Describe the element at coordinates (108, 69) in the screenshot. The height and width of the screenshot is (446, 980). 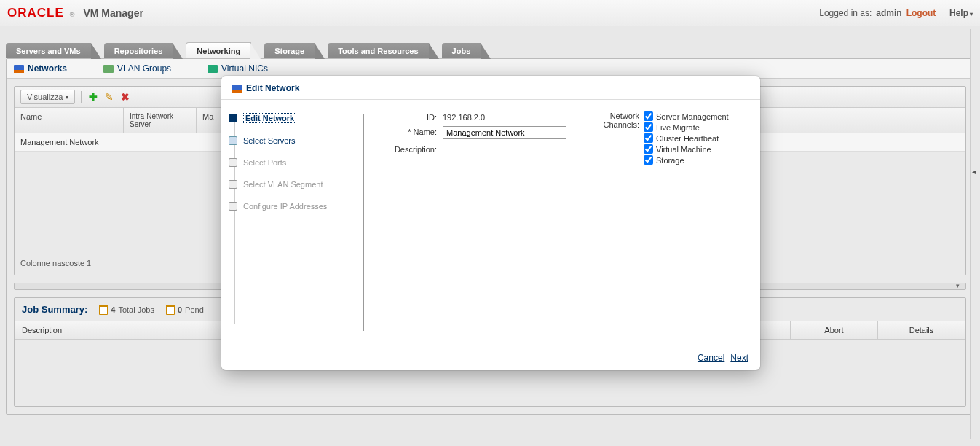
I see `vlan-icon` at that location.